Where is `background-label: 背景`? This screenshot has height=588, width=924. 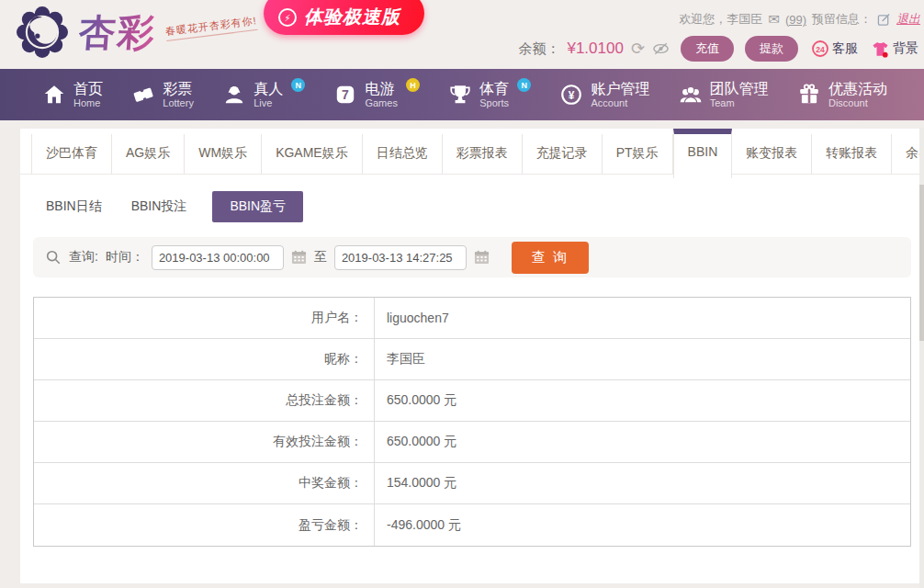 background-label: 背景 is located at coordinates (906, 49).